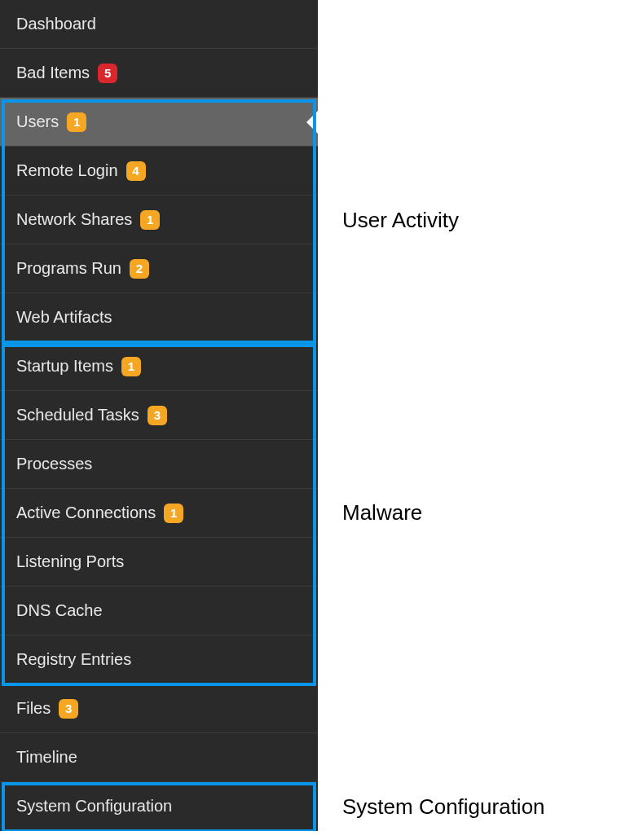 The width and height of the screenshot is (621, 840). What do you see at coordinates (401, 220) in the screenshot?
I see `annotation-label-user-activity: User Activity` at bounding box center [401, 220].